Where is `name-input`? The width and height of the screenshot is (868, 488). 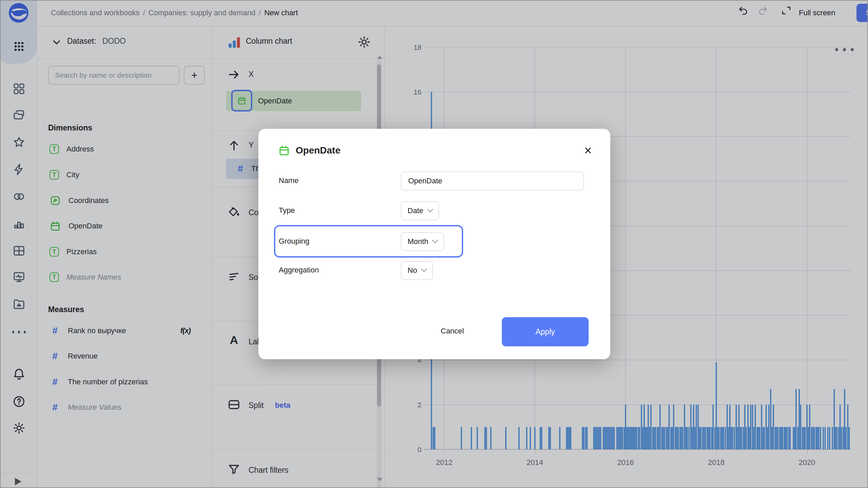 name-input is located at coordinates (492, 181).